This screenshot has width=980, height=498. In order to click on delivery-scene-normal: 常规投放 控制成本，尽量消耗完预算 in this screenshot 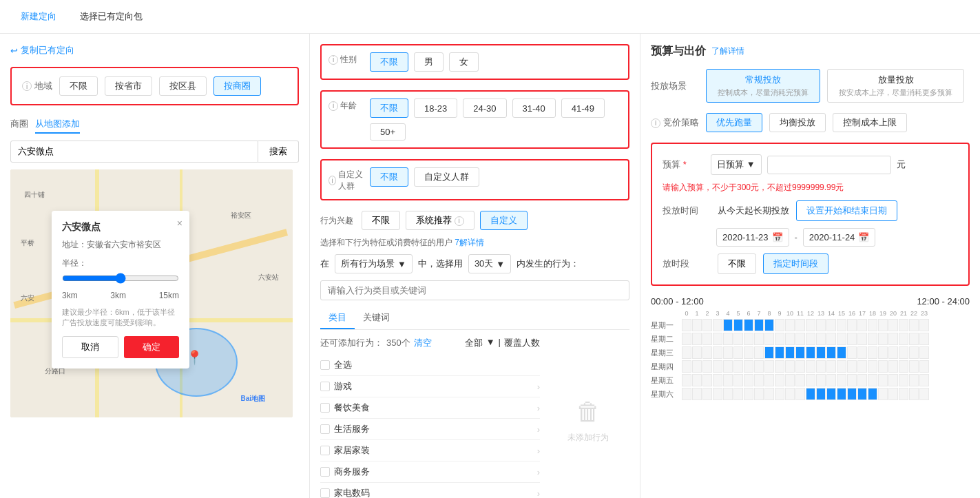, I will do `click(763, 85)`.